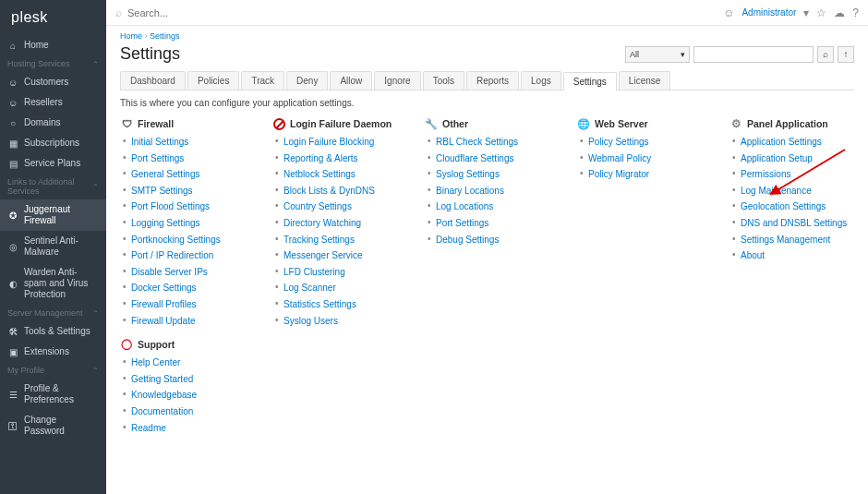 This screenshot has height=494, width=868. I want to click on login-link: Block Lists & DynDNS, so click(329, 190).